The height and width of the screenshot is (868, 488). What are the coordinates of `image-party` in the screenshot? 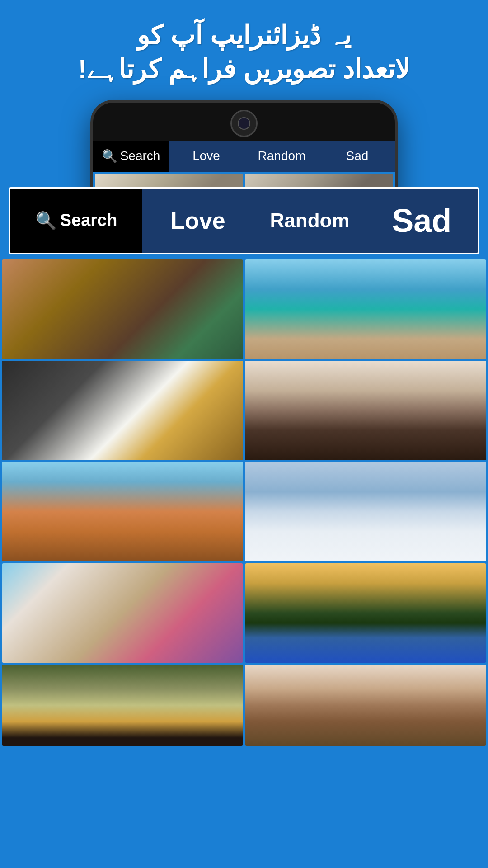 It's located at (122, 613).